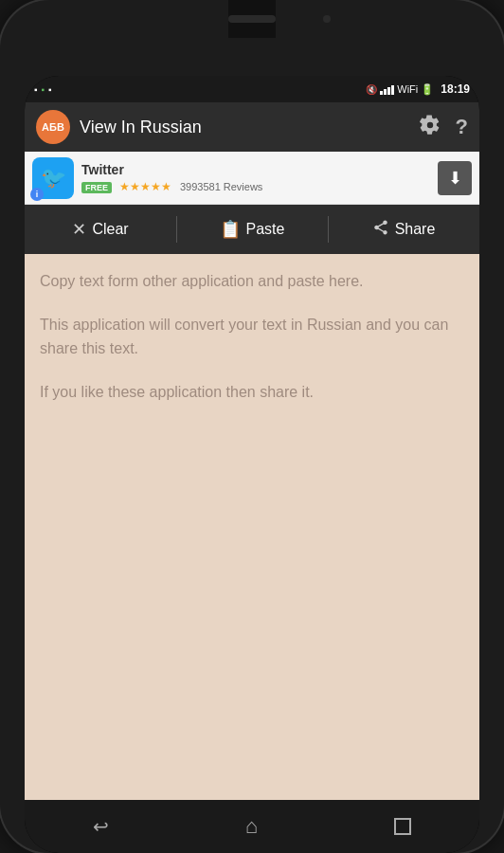 This screenshot has height=853, width=504. Describe the element at coordinates (418, 89) in the screenshot. I see `status-right-icons: 🔇 WiFi 🔋 18:19` at that location.